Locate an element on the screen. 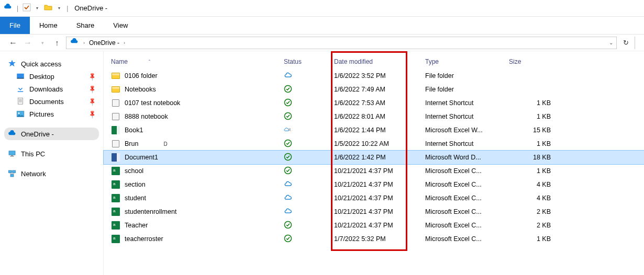 This screenshot has height=275, width=644. file-name: Book1 is located at coordinates (134, 130).